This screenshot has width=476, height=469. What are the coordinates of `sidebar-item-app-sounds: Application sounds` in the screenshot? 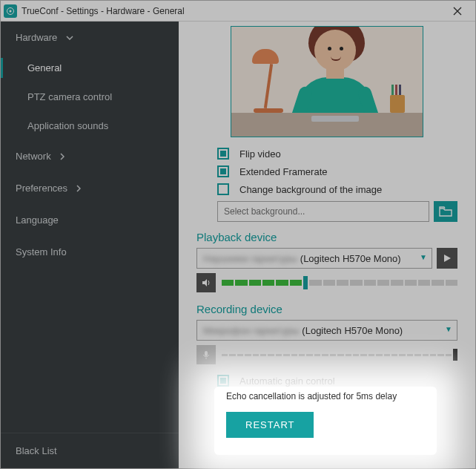 It's located at (90, 126).